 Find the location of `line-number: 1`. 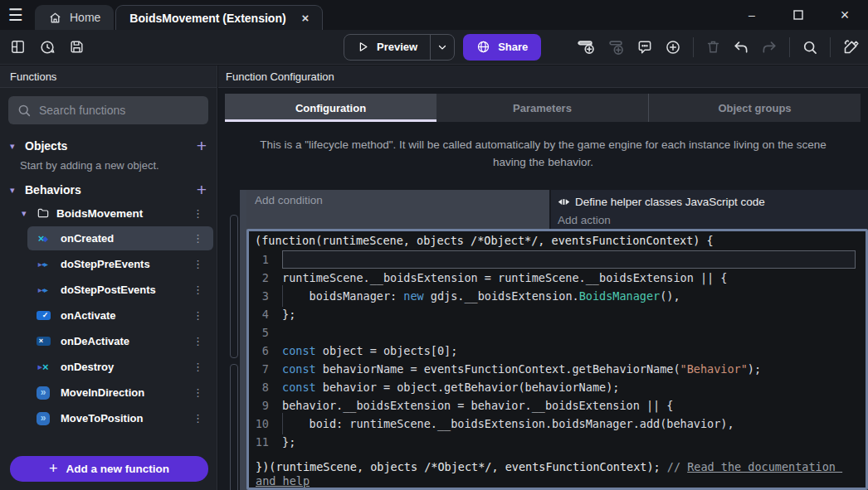

line-number: 1 is located at coordinates (266, 260).